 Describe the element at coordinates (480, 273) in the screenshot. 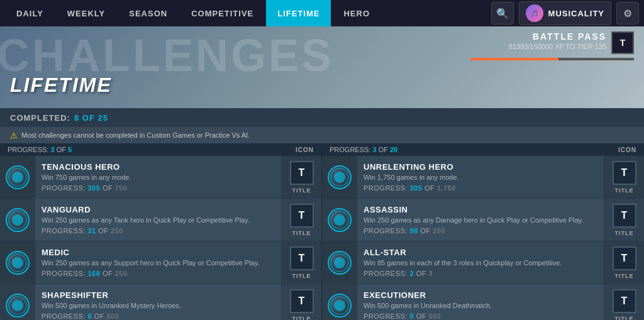

I see `challenge-progress: PROGRESS: 2 OF 3` at that location.